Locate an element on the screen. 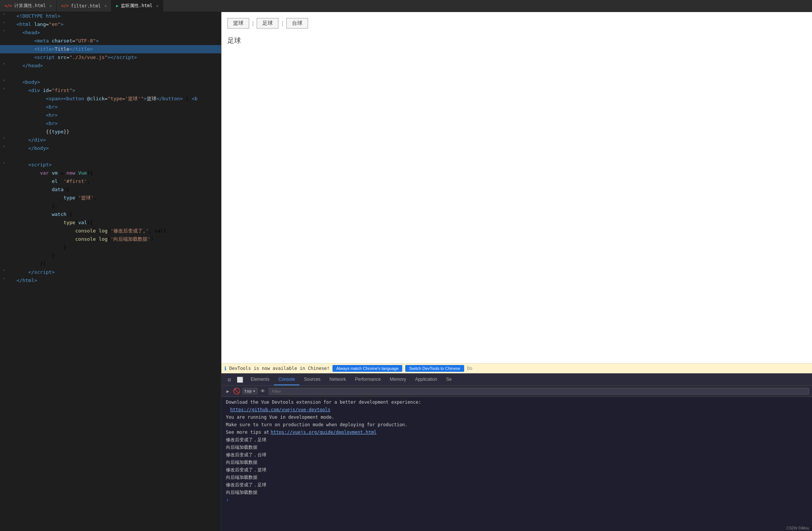  line-content-12: <br> is located at coordinates (117, 107).